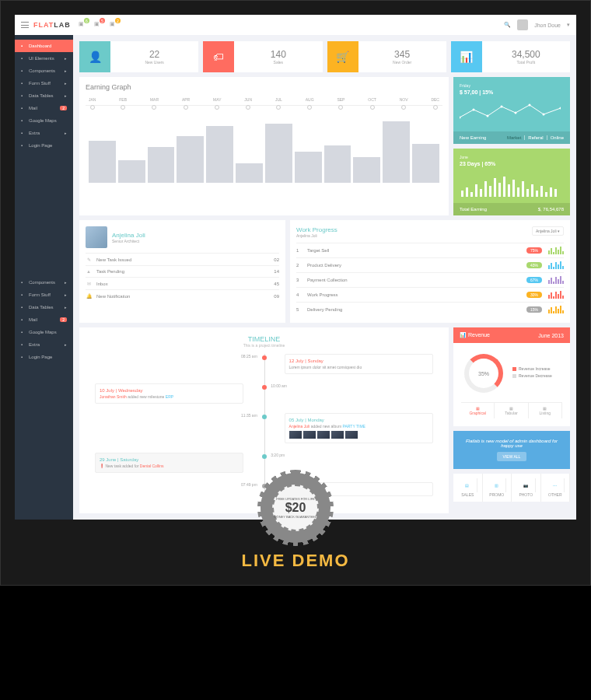  What do you see at coordinates (547, 25) in the screenshot?
I see `user-name: Jhon Doue` at bounding box center [547, 25].